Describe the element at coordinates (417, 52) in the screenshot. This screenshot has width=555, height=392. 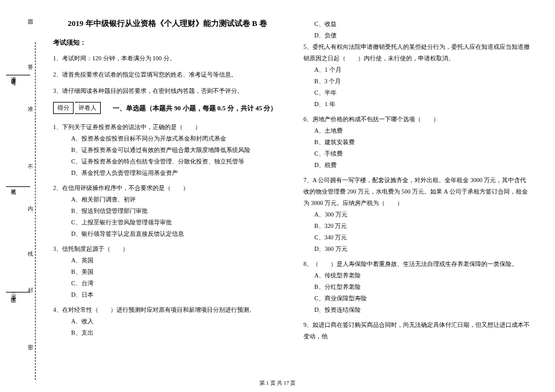
I see `q5-text: 5、委托人有权向法院申请撤销受托人的某些处分行为，委托人应在知道或应当知道撤销原…` at that location.